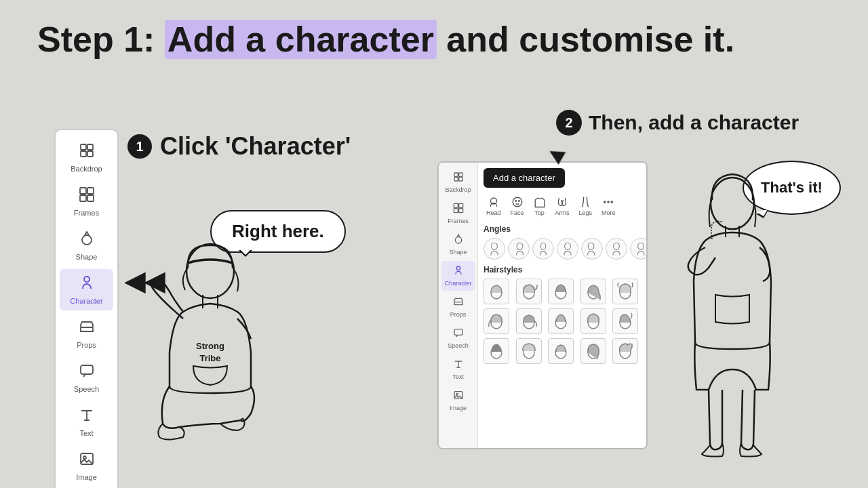 Image resolution: width=868 pixels, height=488 pixels. I want to click on tab-more: More, so click(609, 206).